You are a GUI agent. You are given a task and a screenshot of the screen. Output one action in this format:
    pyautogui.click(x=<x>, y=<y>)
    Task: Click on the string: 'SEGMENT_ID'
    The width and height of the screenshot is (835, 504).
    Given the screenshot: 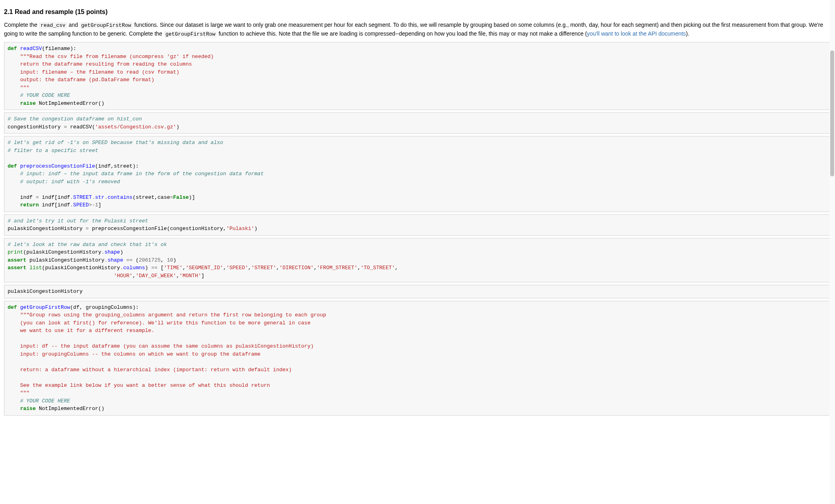 What is the action you would take?
    pyautogui.click(x=205, y=268)
    